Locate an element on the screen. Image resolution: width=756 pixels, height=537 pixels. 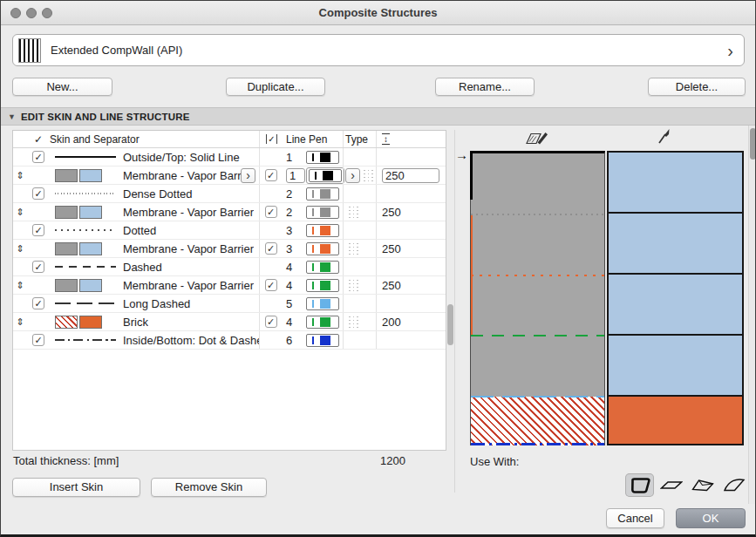
thickness-column-icon: ↕ is located at coordinates (385, 139).